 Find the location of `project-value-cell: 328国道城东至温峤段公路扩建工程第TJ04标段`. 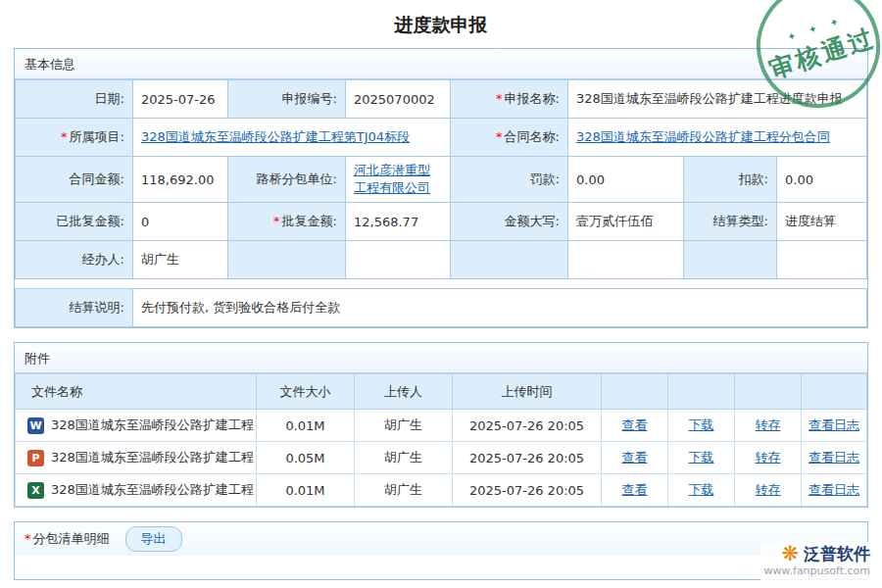

project-value-cell: 328国道城东至温峤段公路扩建工程第TJ04标段 is located at coordinates (292, 137).